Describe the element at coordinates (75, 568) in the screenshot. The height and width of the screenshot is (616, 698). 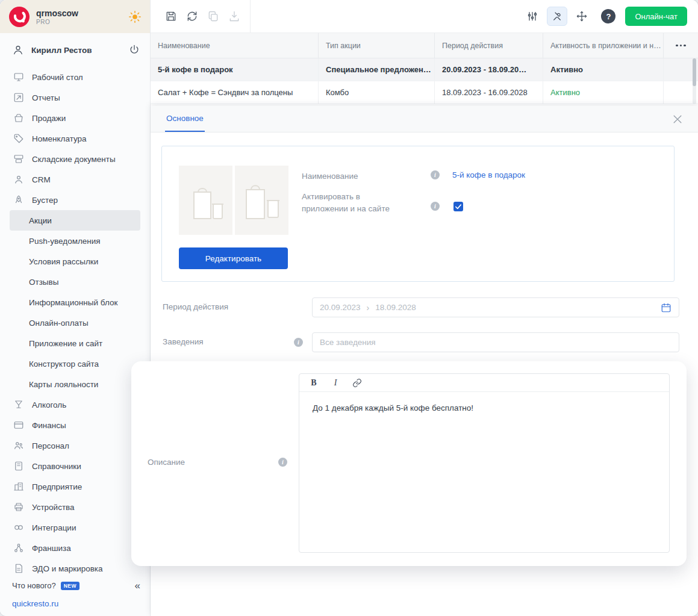
I see `sidebar-item-edo: ЭДО и маркировка` at that location.